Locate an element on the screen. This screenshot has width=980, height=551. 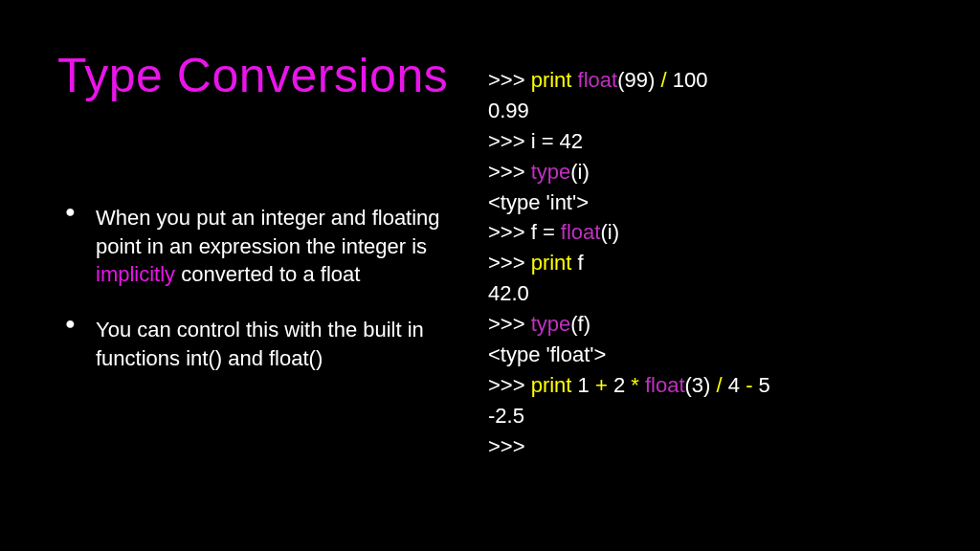
code-line: -2.5 is located at coordinates (705, 416).